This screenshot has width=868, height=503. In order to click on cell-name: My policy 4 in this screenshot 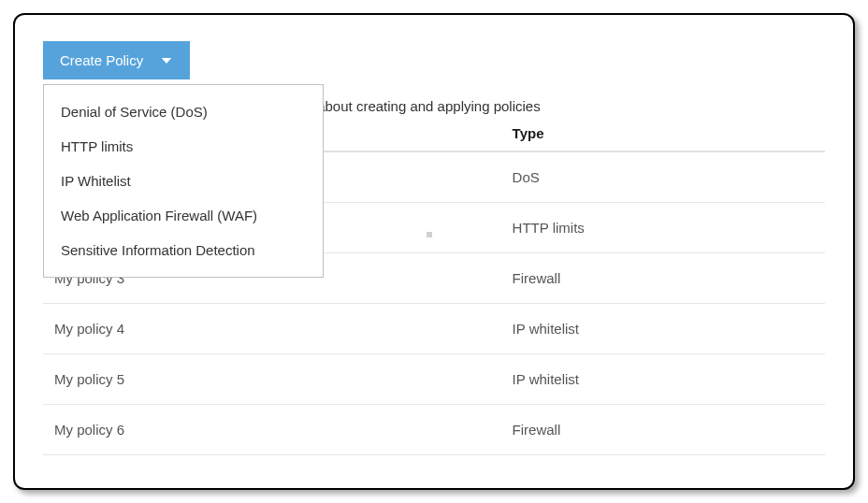, I will do `click(278, 329)`.